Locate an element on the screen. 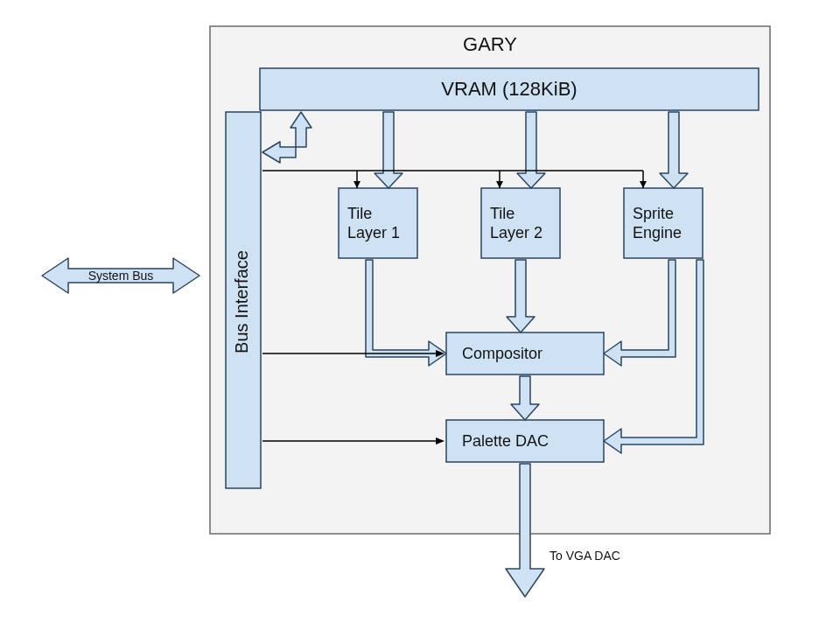 This screenshot has height=630, width=840. sprite-engine-block is located at coordinates (663, 223).